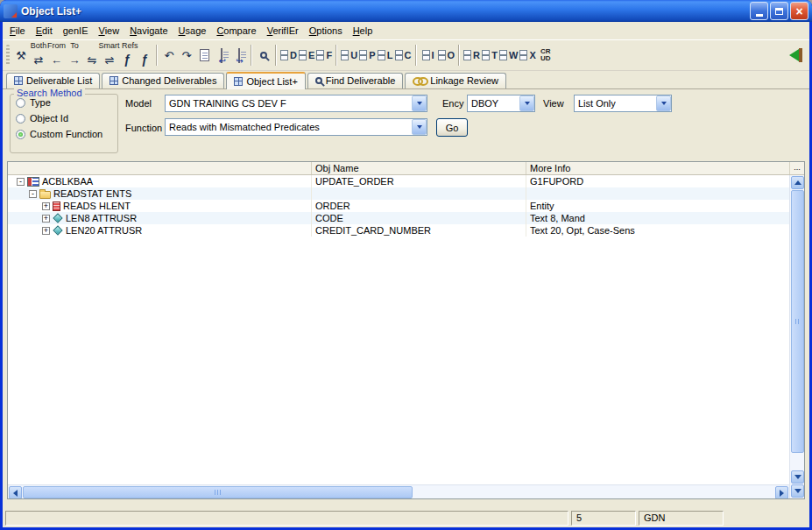 Image resolution: width=812 pixels, height=530 pixels. What do you see at coordinates (799, 11) in the screenshot?
I see `close-button: ×` at bounding box center [799, 11].